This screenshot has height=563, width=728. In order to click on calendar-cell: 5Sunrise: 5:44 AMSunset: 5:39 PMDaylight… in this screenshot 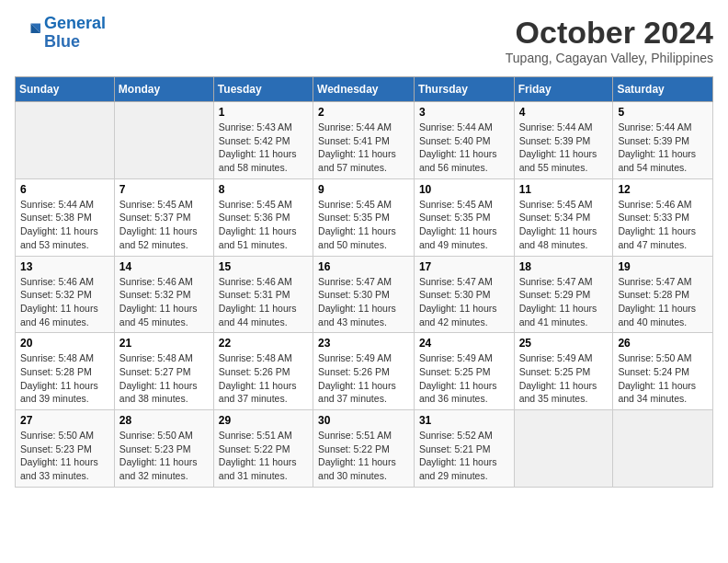, I will do `click(664, 141)`.